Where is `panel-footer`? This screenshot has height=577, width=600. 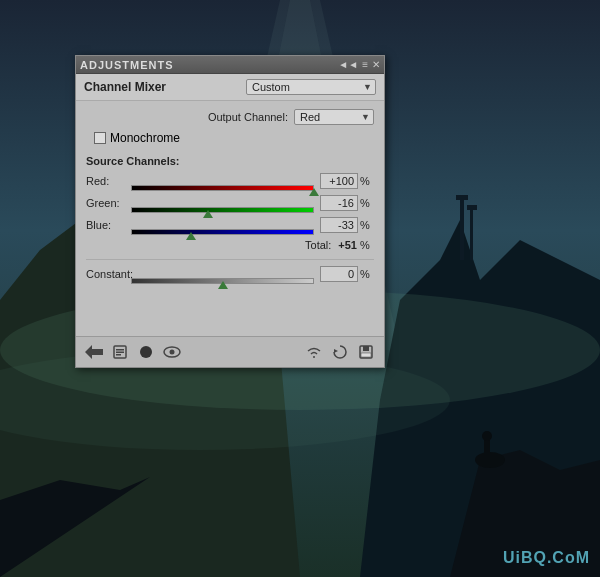
panel-footer is located at coordinates (230, 352).